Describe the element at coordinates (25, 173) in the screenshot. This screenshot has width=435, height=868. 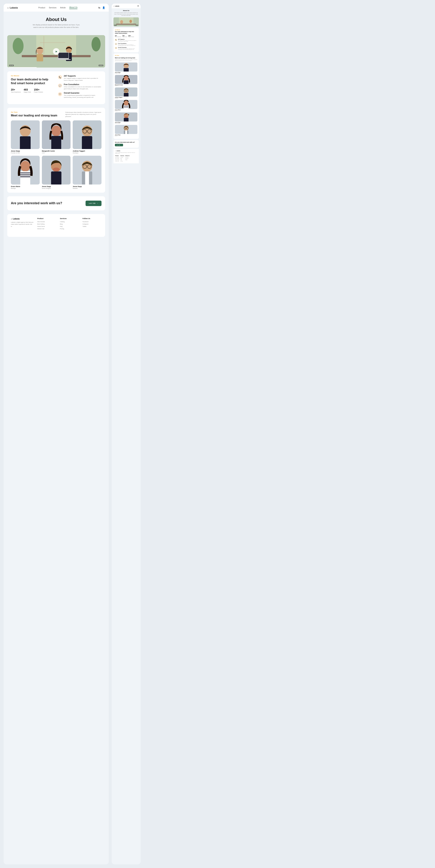
I see `team-card-grace: Grace Marie Manager` at that location.